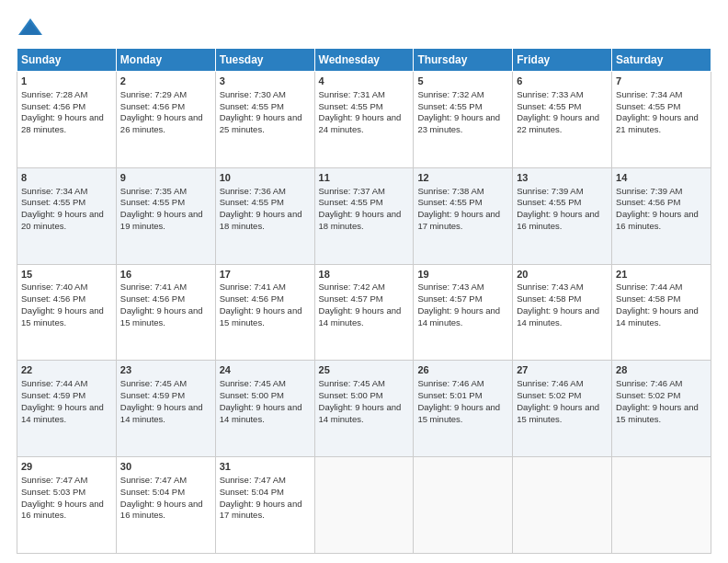 The image size is (728, 563). Describe the element at coordinates (563, 120) in the screenshot. I see `calendar-cell: 6Sunrise: 7:33 AMSunset: 4:55 PMDaylight…` at that location.